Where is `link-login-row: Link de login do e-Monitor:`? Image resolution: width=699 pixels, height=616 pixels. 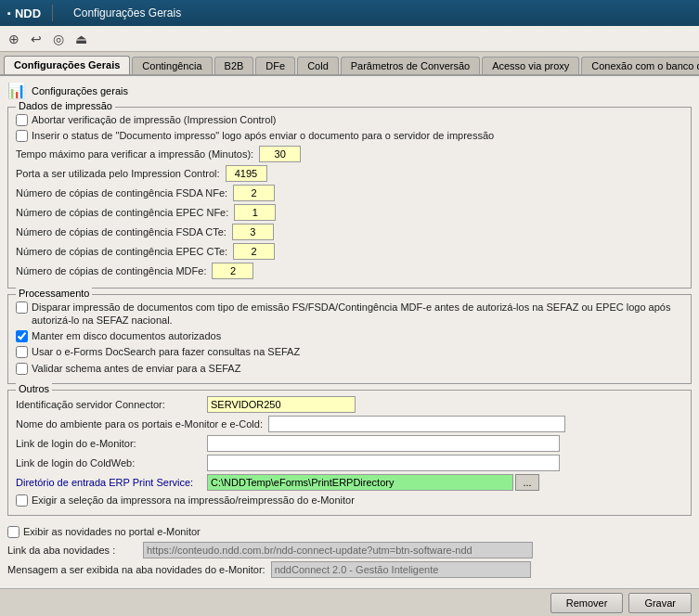 link-login-row: Link de login do e-Monitor: is located at coordinates (349, 443).